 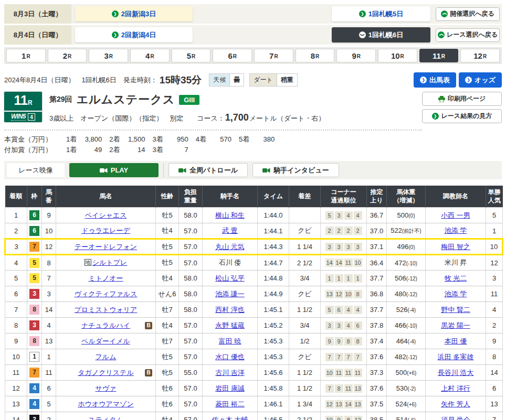 I want to click on jockey-link: 水口 優也, so click(x=230, y=357).